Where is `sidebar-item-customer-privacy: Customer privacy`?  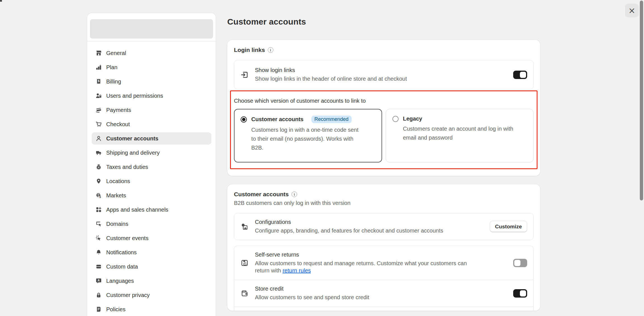
sidebar-item-customer-privacy: Customer privacy is located at coordinates (151, 295).